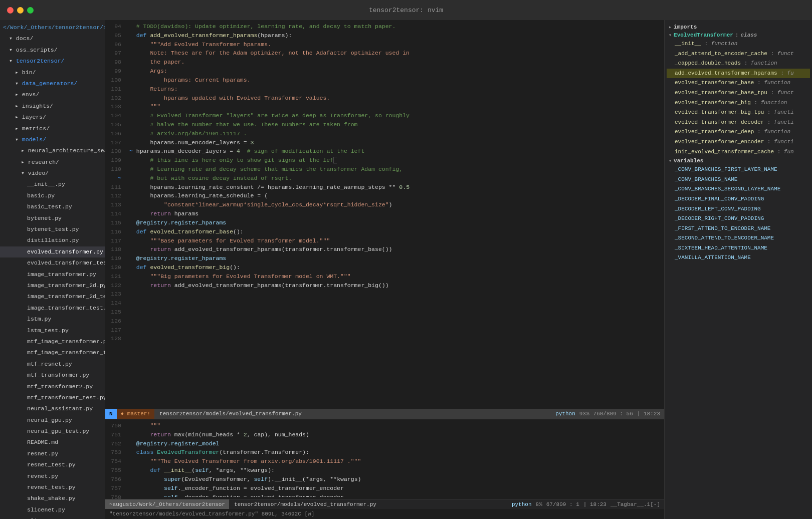 This screenshot has width=812, height=519. Describe the element at coordinates (53, 117) in the screenshot. I see `sidebar-item-layers: layers/` at that location.